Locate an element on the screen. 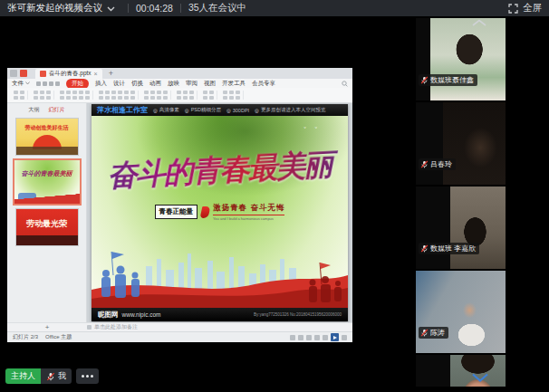 The height and width of the screenshot is (392, 549). document-tab-title: 奋斗的青春.pptx is located at coordinates (71, 74).